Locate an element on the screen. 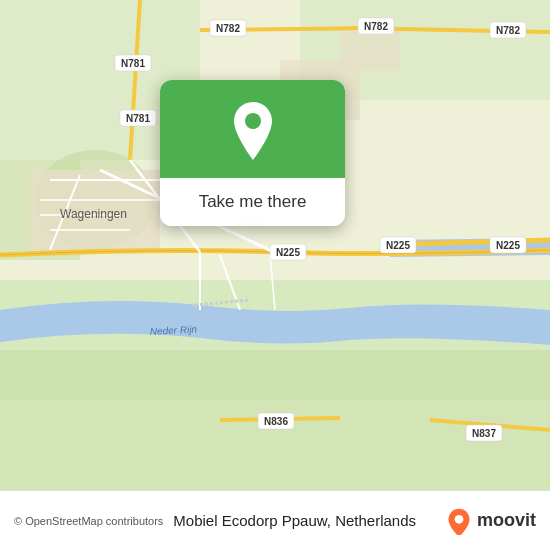 The height and width of the screenshot is (550, 550). take-me-there-button: Take me there is located at coordinates (252, 202).